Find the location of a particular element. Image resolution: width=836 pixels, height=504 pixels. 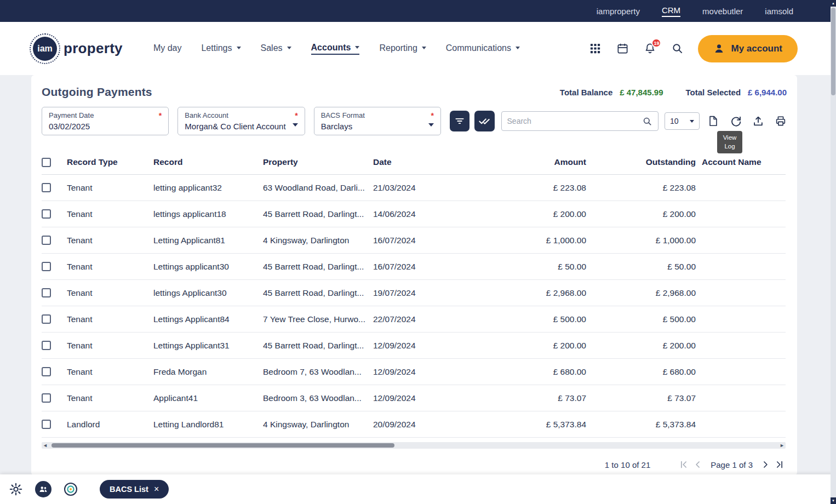

nav-my-day: My day is located at coordinates (168, 49).